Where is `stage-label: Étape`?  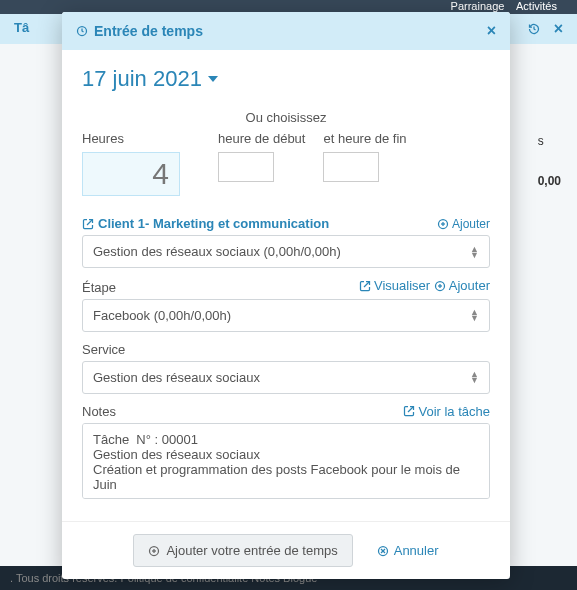
stage-label: Étape is located at coordinates (99, 288).